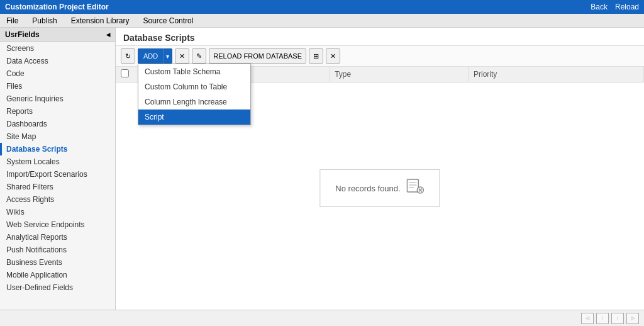 The height and width of the screenshot is (326, 644). I want to click on sidebar-item-analytical-reports: Analytical Reports, so click(58, 237).